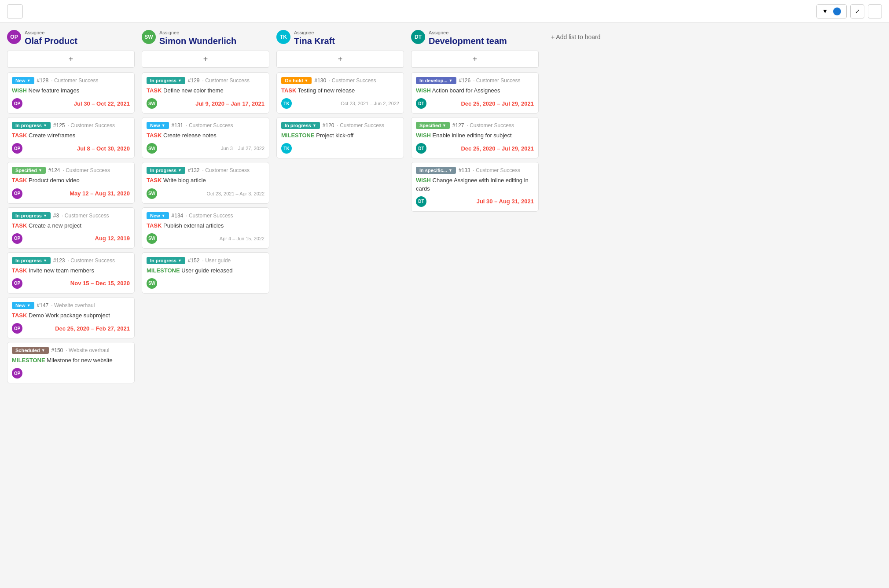 This screenshot has width=889, height=588. Describe the element at coordinates (475, 136) in the screenshot. I see `card-title: WISH Enable inline editing for subject` at that location.